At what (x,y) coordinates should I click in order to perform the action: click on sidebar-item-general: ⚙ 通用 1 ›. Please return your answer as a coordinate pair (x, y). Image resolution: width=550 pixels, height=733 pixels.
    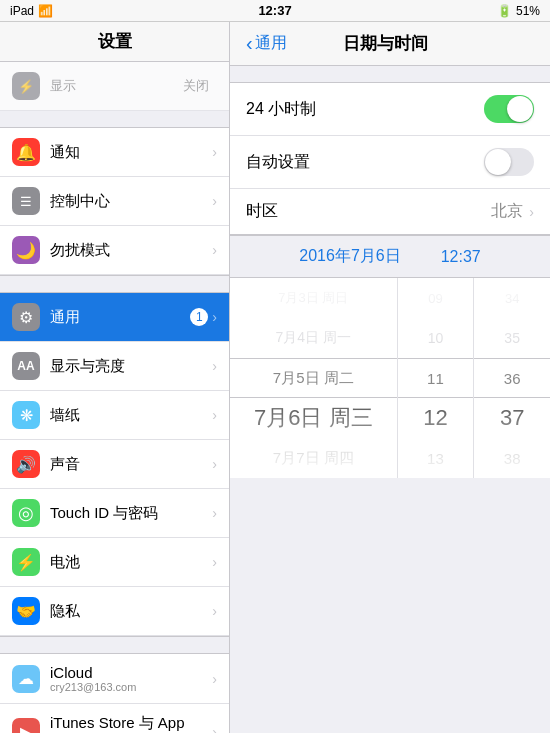
    Looking at the image, I should click on (114, 318).